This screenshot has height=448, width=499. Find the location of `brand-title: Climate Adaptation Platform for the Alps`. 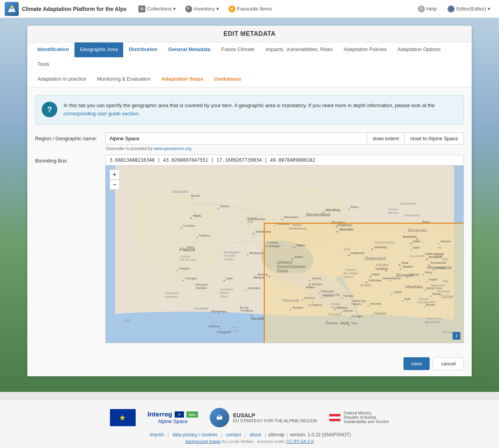

brand-title: Climate Adaptation Platform for the Alps is located at coordinates (74, 9).